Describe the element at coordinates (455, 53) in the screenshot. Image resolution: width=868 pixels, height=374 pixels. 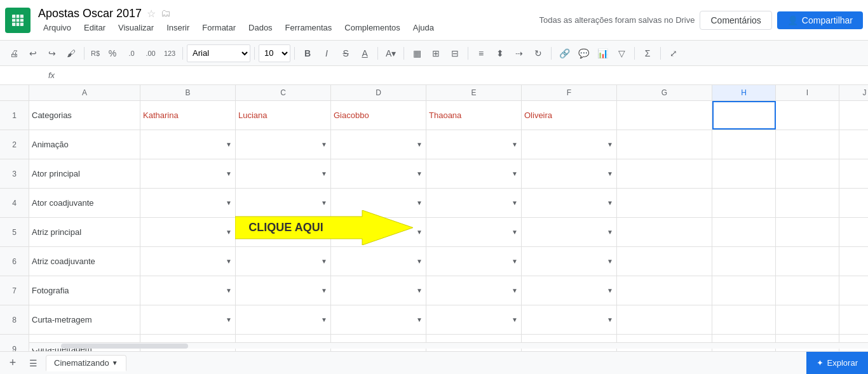
I see `merge2-button: ⊟` at that location.